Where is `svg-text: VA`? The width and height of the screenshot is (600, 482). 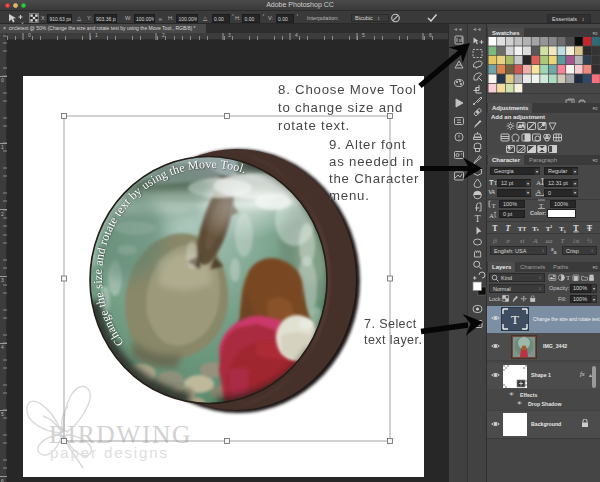
svg-text: VA is located at coordinates (492, 192).